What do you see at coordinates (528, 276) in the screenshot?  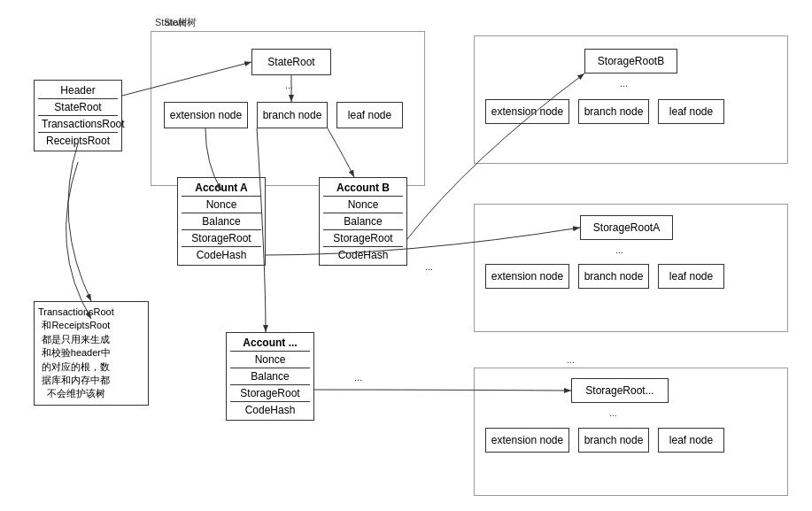 I see `storage-a-extension: extension node` at bounding box center [528, 276].